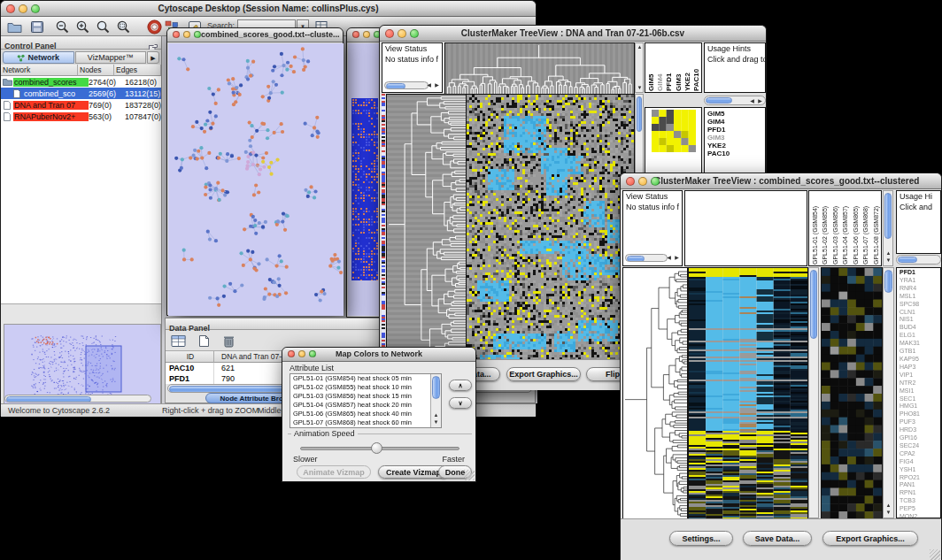 The image size is (942, 560). What do you see at coordinates (660, 67) in the screenshot?
I see `column-label: GIM4` at bounding box center [660, 67].